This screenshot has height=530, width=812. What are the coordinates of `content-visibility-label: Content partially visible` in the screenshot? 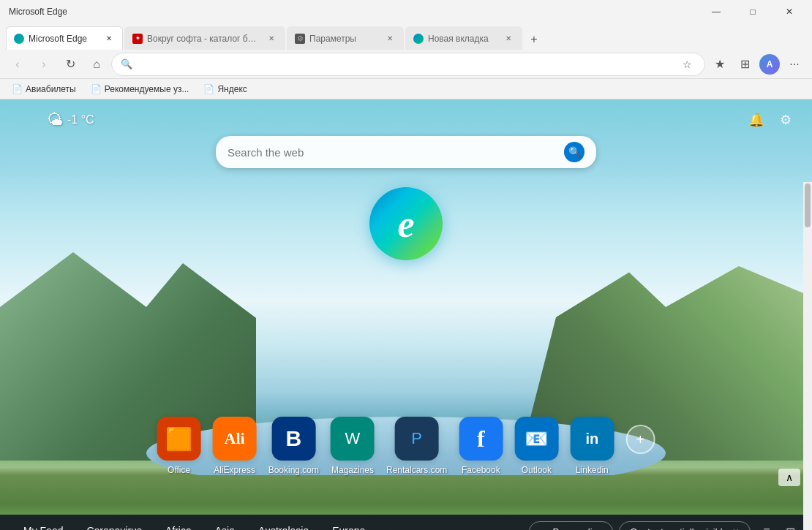 It's located at (679, 529).